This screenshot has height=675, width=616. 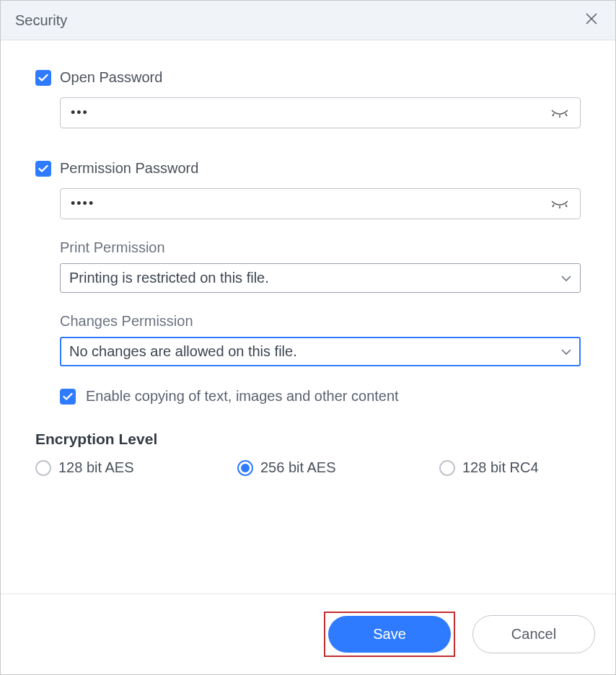 What do you see at coordinates (338, 467) in the screenshot?
I see `encryption-option-256-aes: 256 bit AES` at bounding box center [338, 467].